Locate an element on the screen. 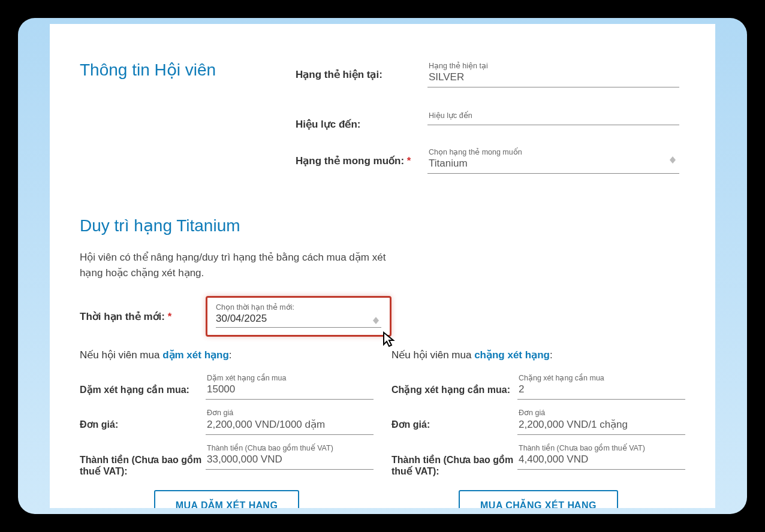 Image resolution: width=765 pixels, height=532 pixels. field-segments-total: Thành tiền (Chưa bao gồm thuế VAT) 4,400… is located at coordinates (601, 456).